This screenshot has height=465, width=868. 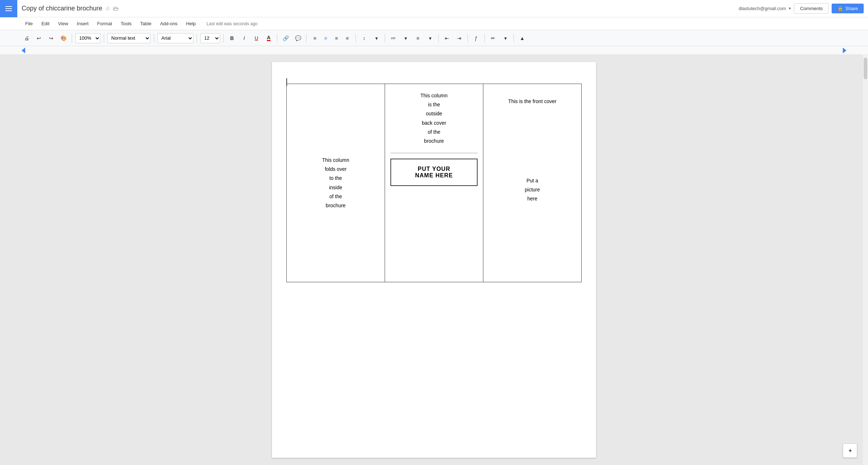 What do you see at coordinates (430, 38) in the screenshot?
I see `ul-chevron: ▾` at bounding box center [430, 38].